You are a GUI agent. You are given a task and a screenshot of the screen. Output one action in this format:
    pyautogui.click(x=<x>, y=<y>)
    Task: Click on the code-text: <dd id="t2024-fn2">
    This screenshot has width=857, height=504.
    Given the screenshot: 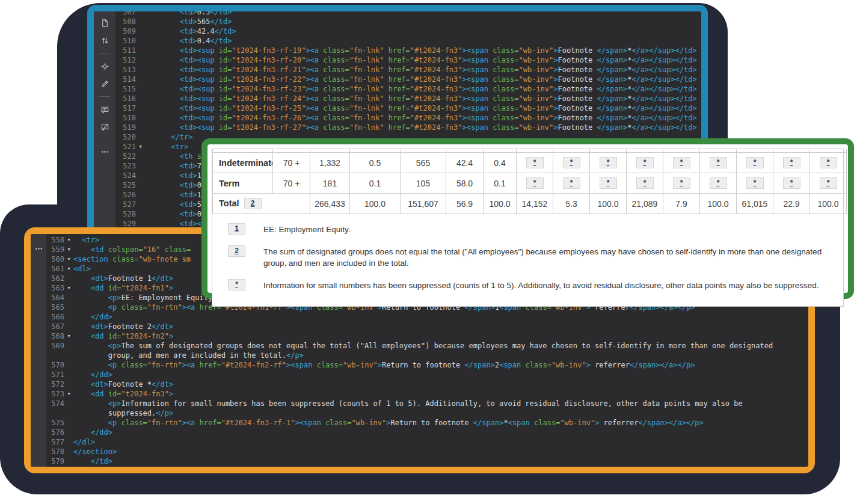 What is the action you would take?
    pyautogui.click(x=123, y=336)
    